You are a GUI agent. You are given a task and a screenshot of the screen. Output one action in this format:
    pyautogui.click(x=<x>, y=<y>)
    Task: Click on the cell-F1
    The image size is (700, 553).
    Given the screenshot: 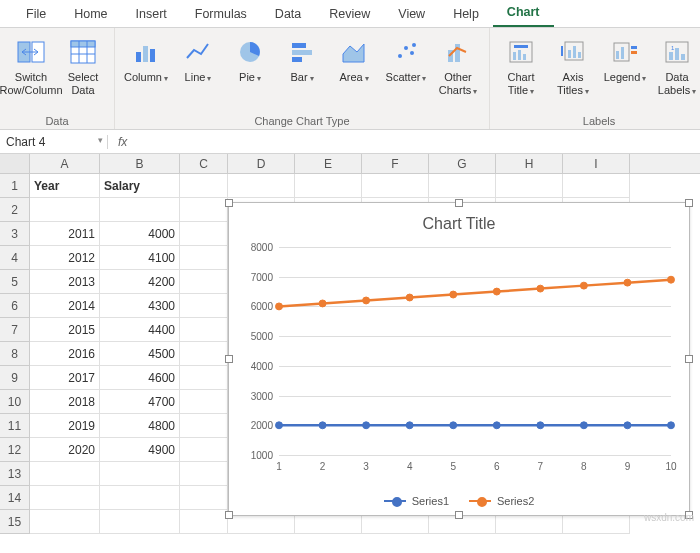 What is the action you would take?
    pyautogui.click(x=396, y=186)
    